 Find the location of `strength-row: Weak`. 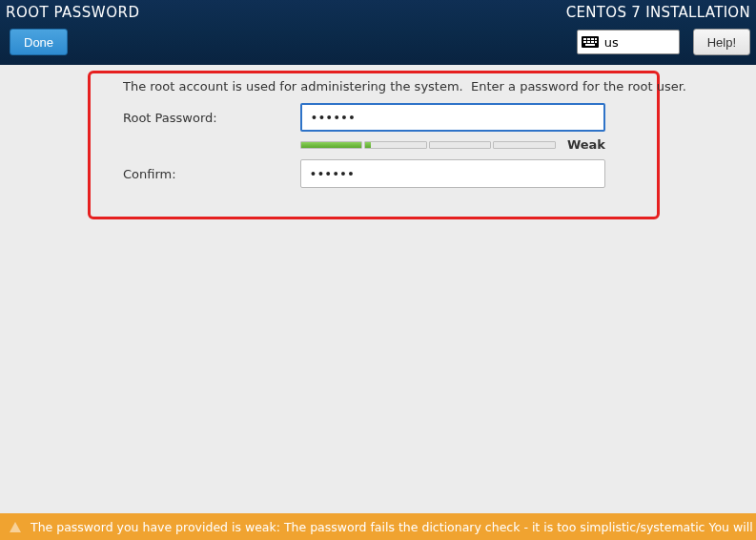

strength-row: Weak is located at coordinates (378, 145).